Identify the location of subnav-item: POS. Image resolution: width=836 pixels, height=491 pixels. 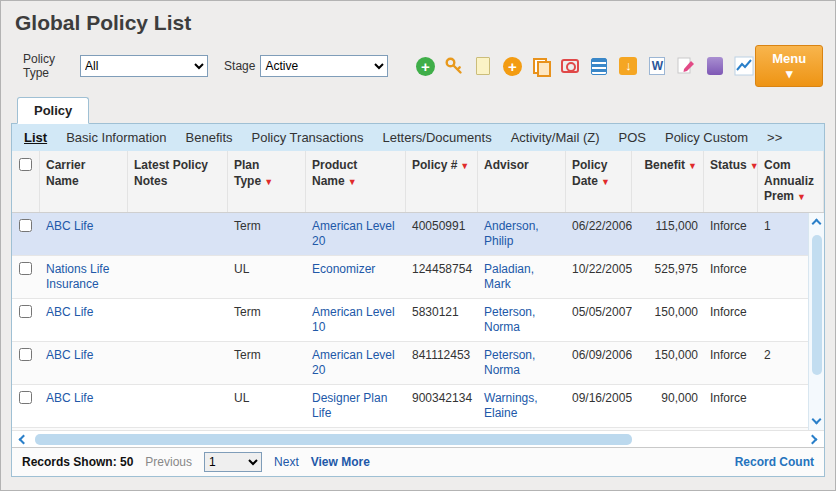
(632, 138).